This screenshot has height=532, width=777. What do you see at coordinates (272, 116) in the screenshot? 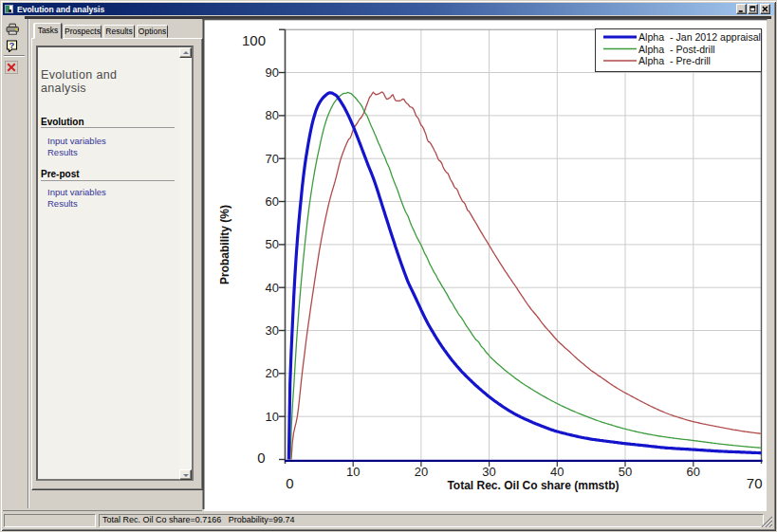
I see `svg-text: 80` at bounding box center [272, 116].